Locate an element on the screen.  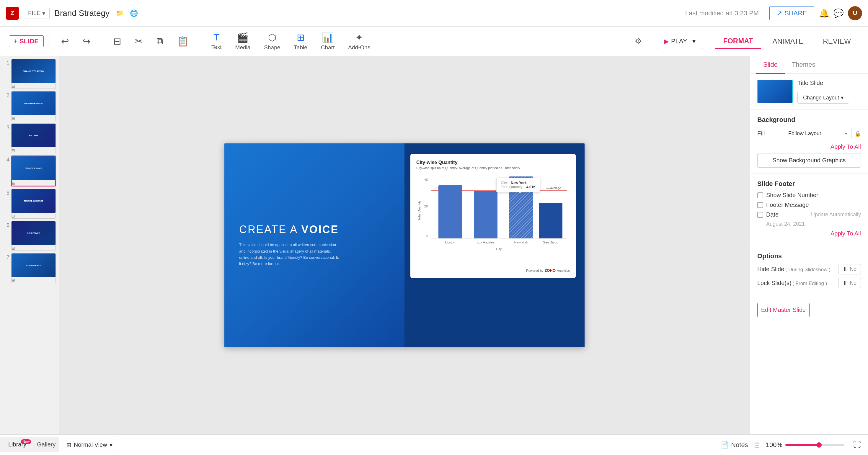
file-menu-button: FILE ▾ is located at coordinates (36, 13).